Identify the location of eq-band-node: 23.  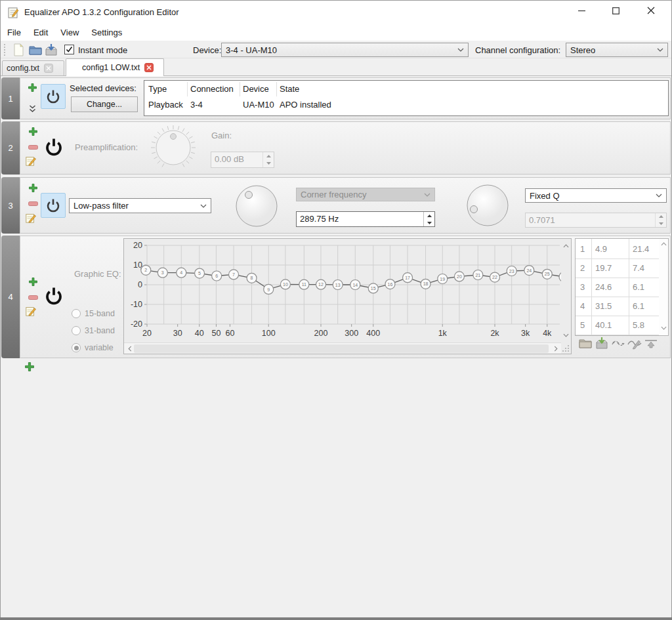
(512, 272).